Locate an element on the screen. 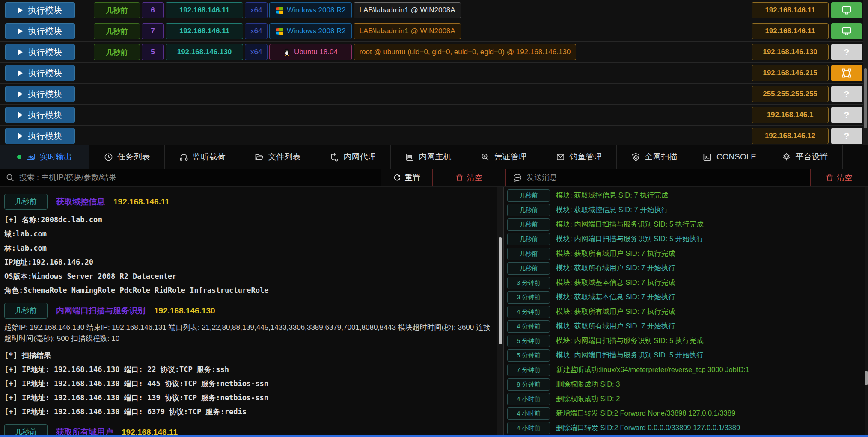 This screenshot has width=868, height=437. reset-label: 重置 is located at coordinates (413, 178).